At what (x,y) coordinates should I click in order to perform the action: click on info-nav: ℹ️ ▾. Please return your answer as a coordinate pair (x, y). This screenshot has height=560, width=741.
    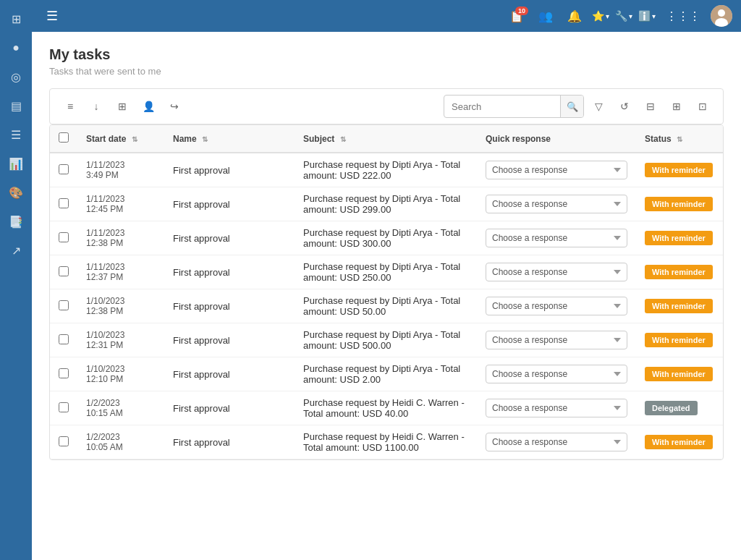
    Looking at the image, I should click on (647, 16).